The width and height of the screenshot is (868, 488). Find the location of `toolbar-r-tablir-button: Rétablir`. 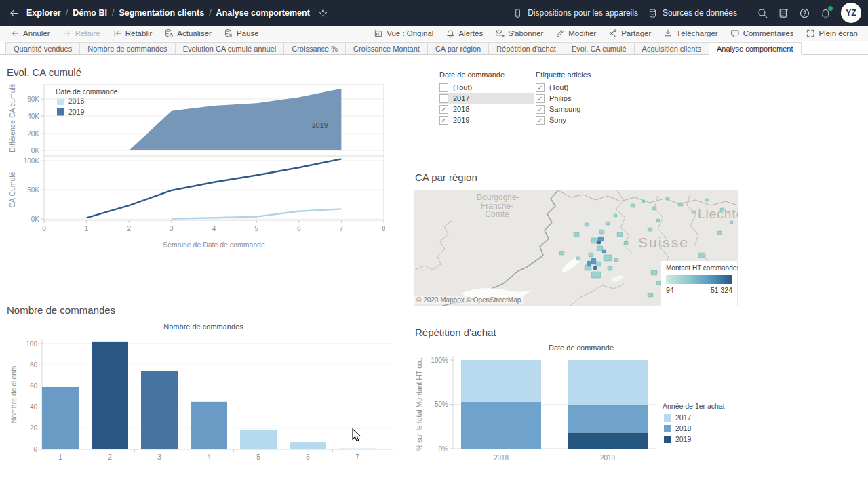

toolbar-r-tablir-button: Rétablir is located at coordinates (133, 33).